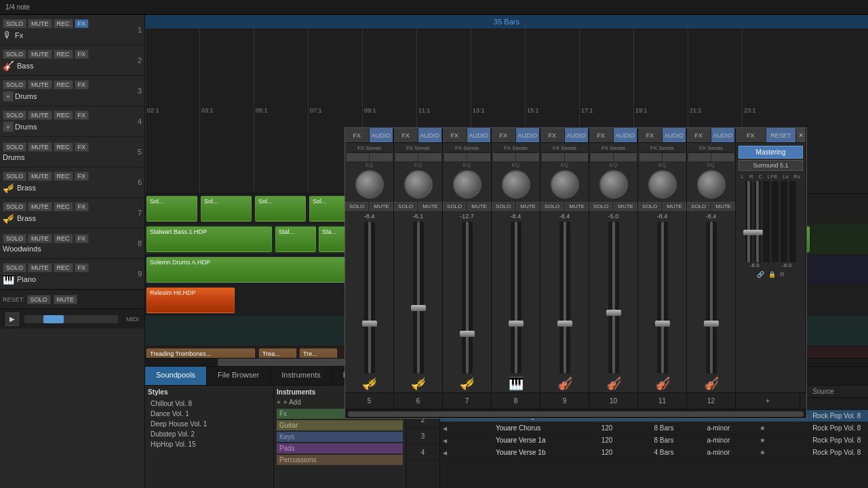 Image resolution: width=868 pixels, height=488 pixels. What do you see at coordinates (209, 445) in the screenshot?
I see `style-item-5: HipHop Vol. 15` at bounding box center [209, 445].